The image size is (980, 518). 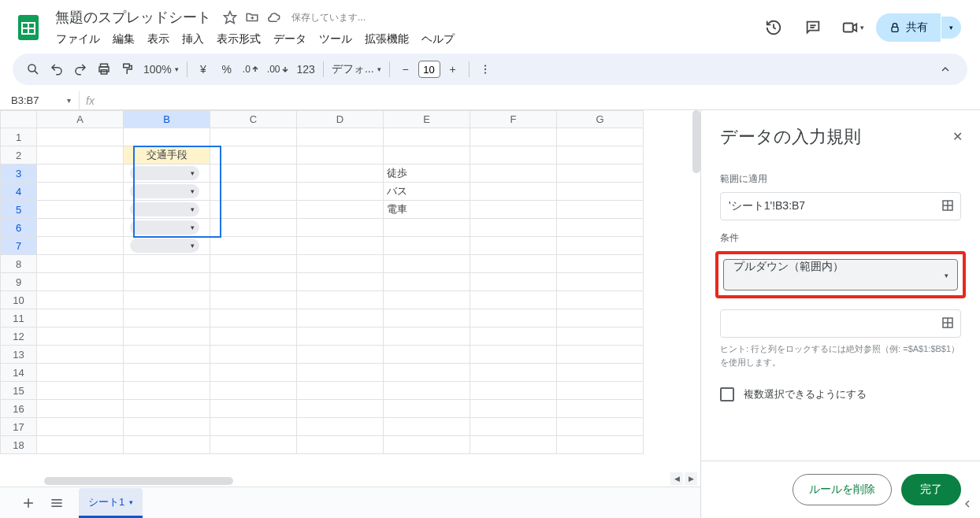 What do you see at coordinates (80, 446) in the screenshot?
I see `cell-A18` at bounding box center [80, 446].